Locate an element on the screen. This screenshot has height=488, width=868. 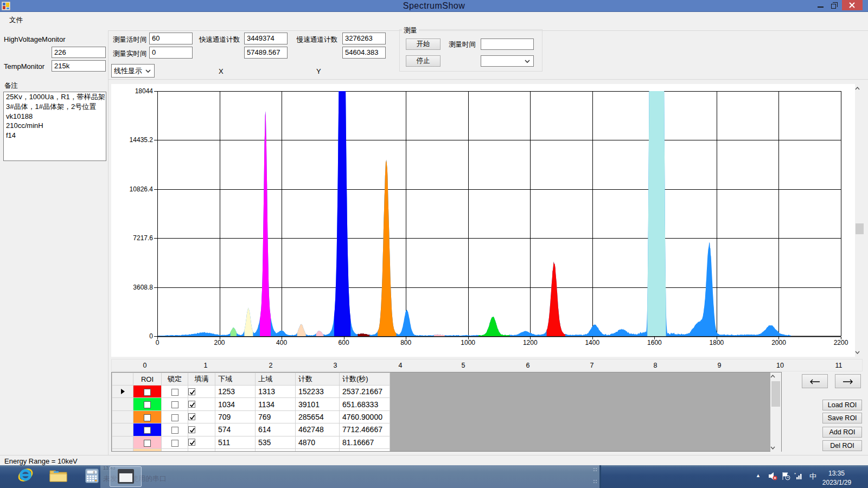
svg-text: 1800 is located at coordinates (717, 343).